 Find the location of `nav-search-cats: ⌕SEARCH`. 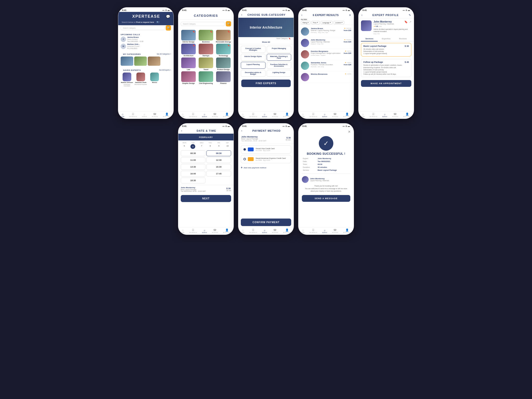

nav-search-cats: ⌕SEARCH is located at coordinates (204, 115).